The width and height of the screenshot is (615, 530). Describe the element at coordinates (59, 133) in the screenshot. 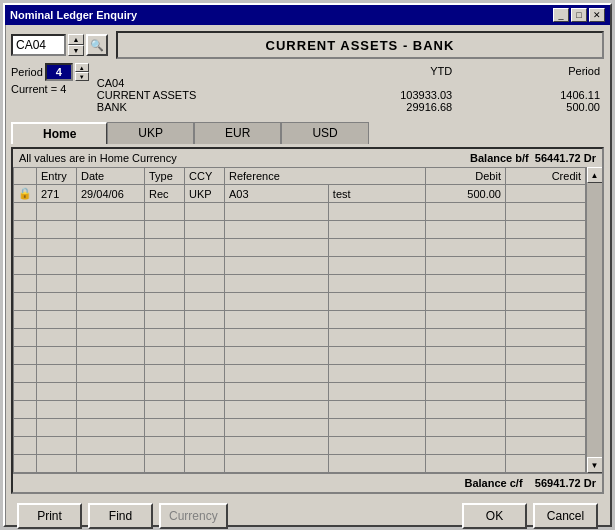

I see `tab-home: Home` at that location.